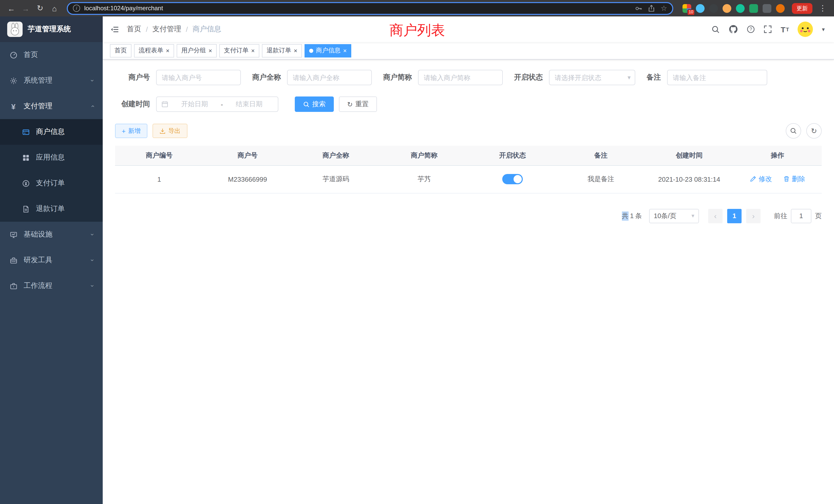 The height and width of the screenshot is (504, 834). I want to click on col-status: 开启状态, so click(512, 156).